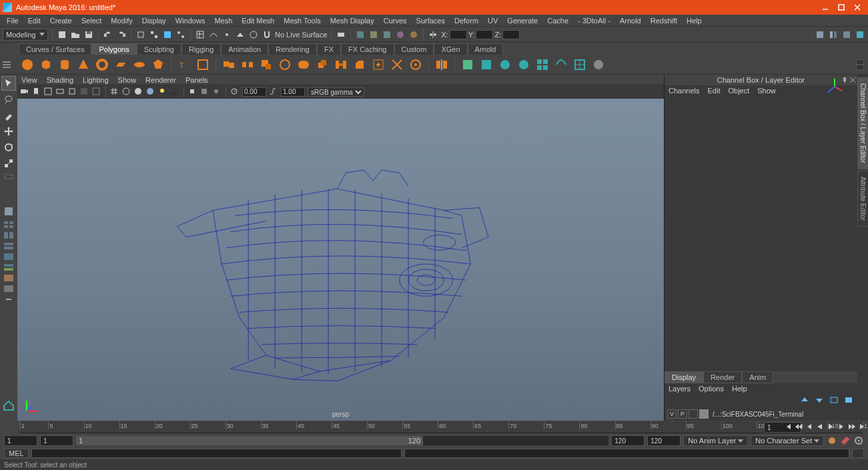  What do you see at coordinates (108, 35) in the screenshot?
I see `undo-icon` at bounding box center [108, 35].